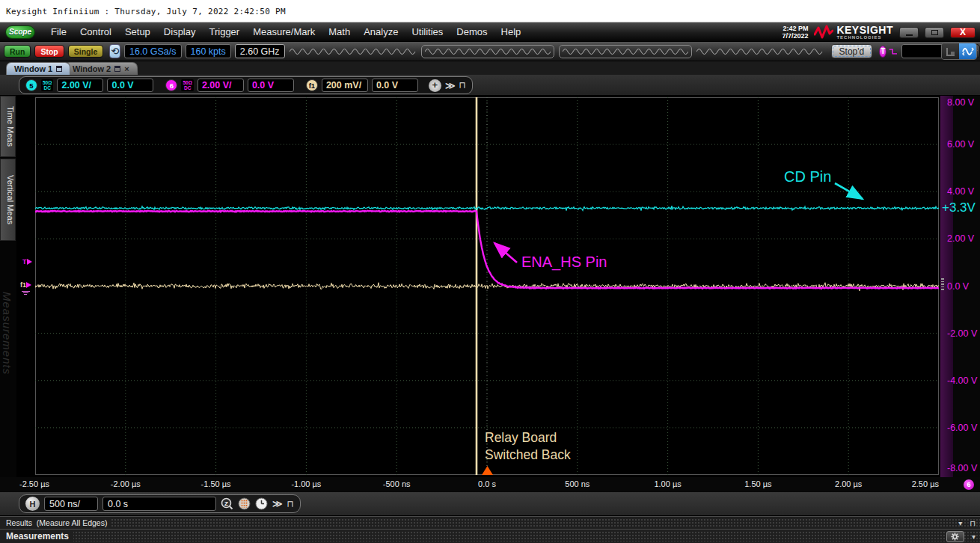 Image resolution: width=980 pixels, height=543 pixels. What do you see at coordinates (528, 455) in the screenshot?
I see `annotation-relay-line2: Switched Back` at bounding box center [528, 455].